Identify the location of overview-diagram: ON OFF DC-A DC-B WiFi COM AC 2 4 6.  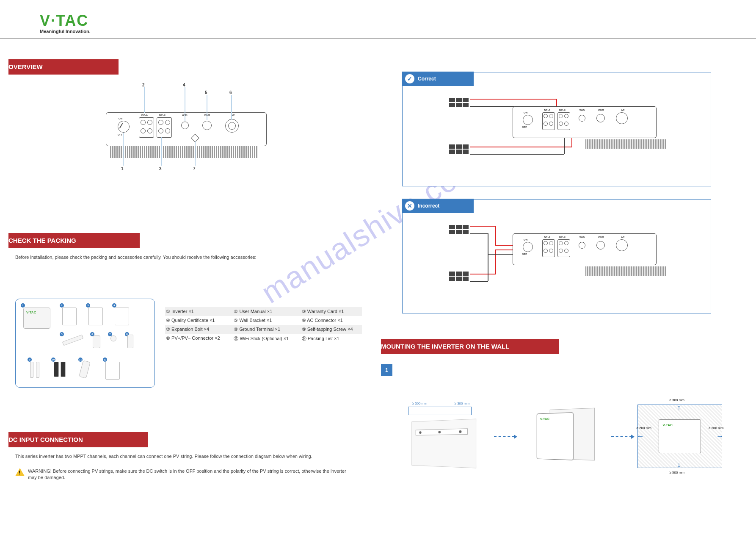
(201, 136).